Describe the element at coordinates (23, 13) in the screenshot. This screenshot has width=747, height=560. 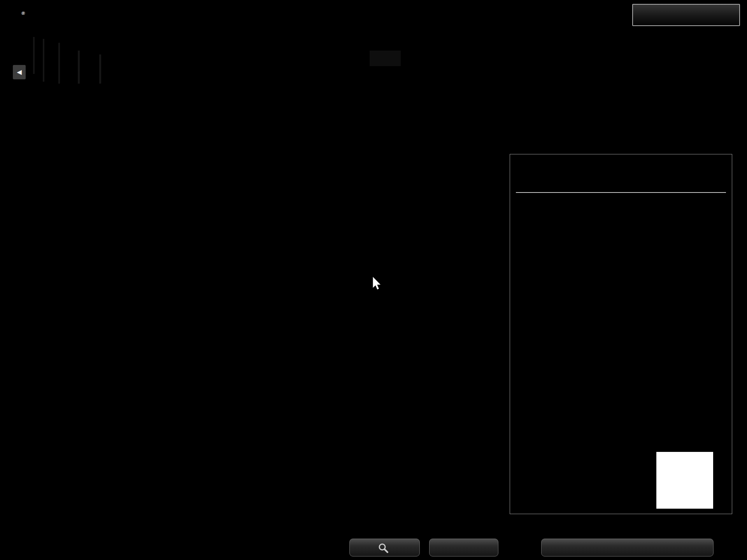
I see `registered-mark: ®` at that location.